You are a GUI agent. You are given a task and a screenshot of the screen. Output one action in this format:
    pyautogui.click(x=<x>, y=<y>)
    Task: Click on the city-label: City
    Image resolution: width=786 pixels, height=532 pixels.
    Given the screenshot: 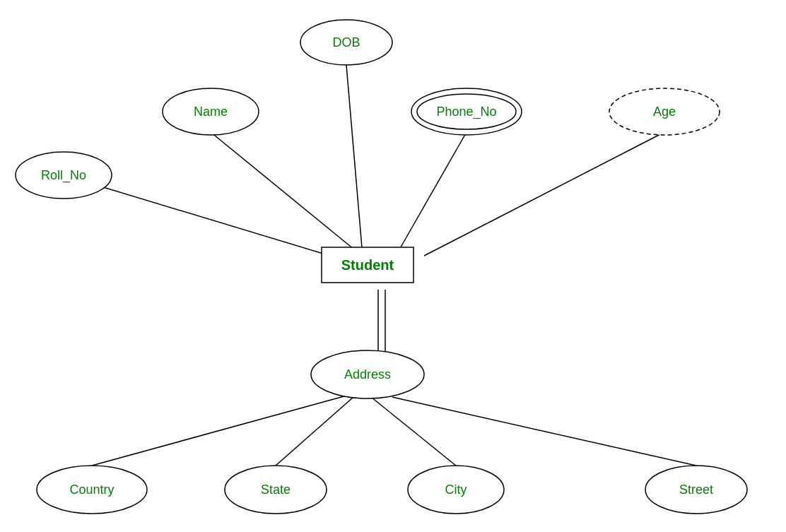 What is the action you would take?
    pyautogui.click(x=457, y=490)
    